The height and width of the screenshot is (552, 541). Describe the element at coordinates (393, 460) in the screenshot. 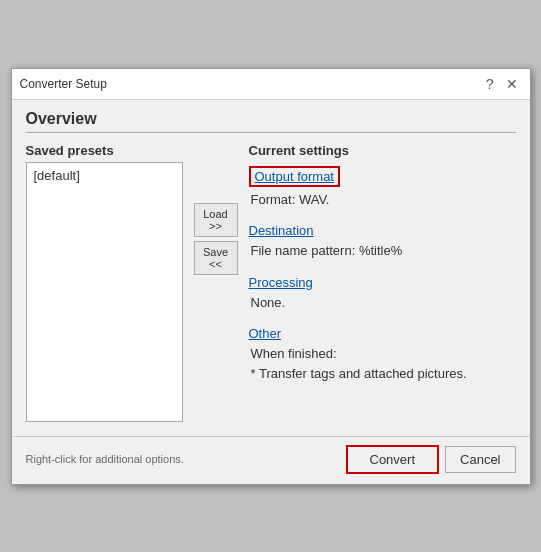

I see `convert-button: Convert` at that location.